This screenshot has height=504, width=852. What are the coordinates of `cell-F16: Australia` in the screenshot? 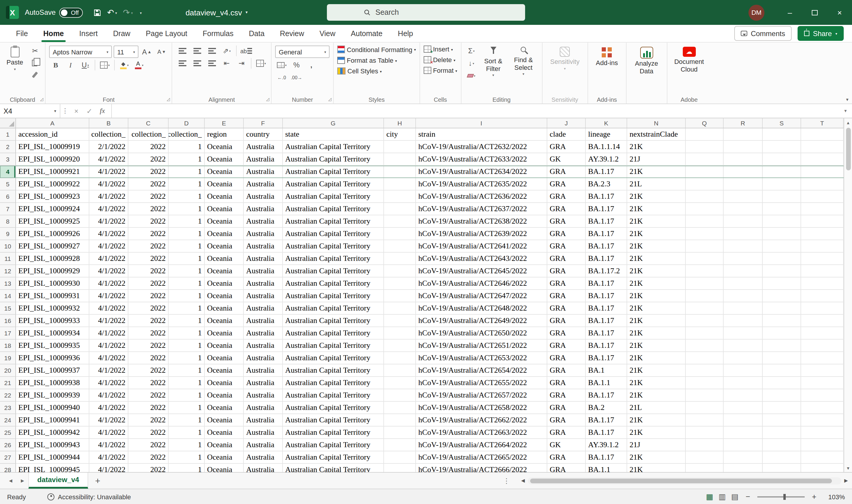 It's located at (264, 321).